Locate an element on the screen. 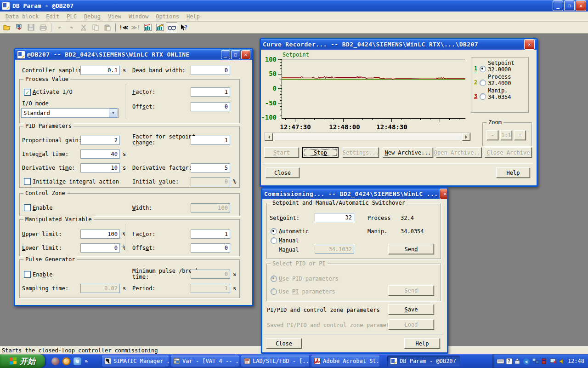 The image size is (588, 368). language-bar-icon: < is located at coordinates (526, 362).